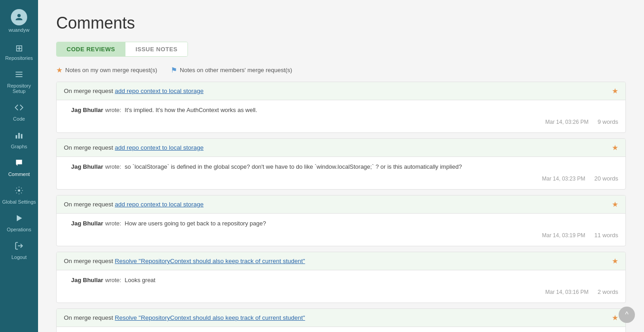 The height and width of the screenshot is (332, 644). I want to click on comment-footer: Mar 14, 03:23 PM 20 words, so click(345, 179).